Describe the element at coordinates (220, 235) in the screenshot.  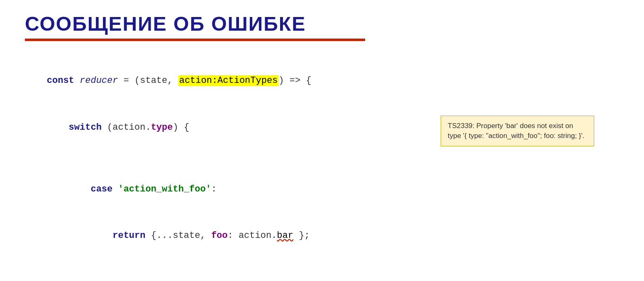
I see `foo-prop: foo` at that location.